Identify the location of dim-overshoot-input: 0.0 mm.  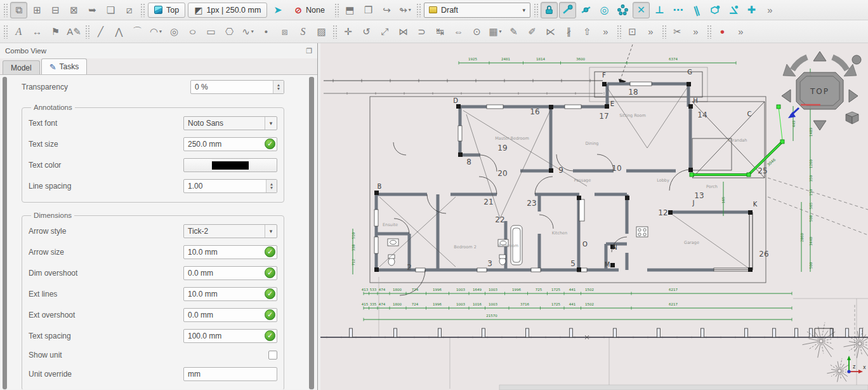
(230, 273).